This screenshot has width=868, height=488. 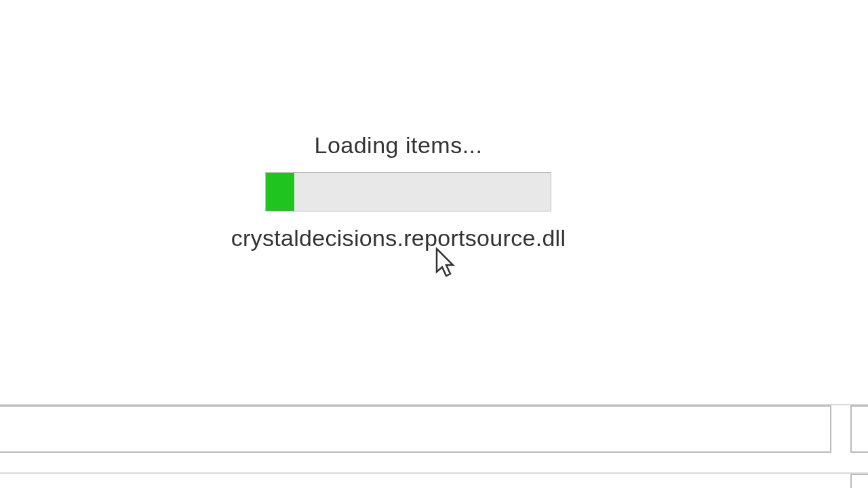 I want to click on loading-title: Loading items..., so click(x=398, y=145).